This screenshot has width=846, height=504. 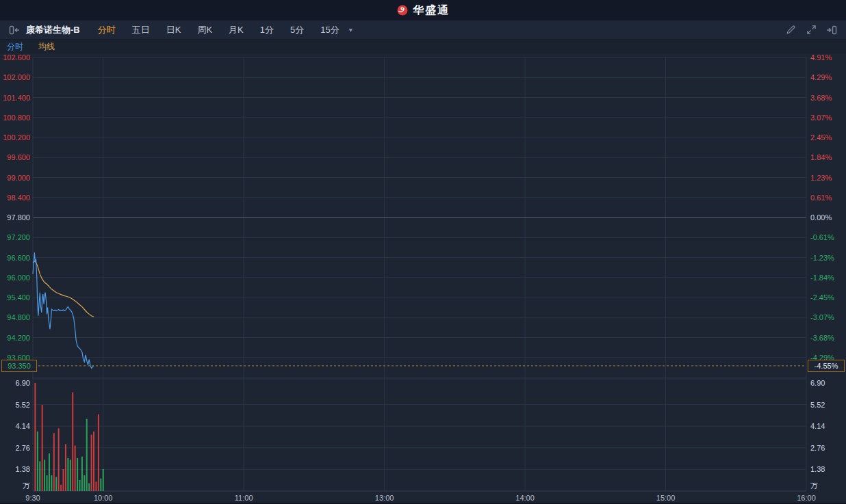 What do you see at coordinates (267, 30) in the screenshot?
I see `tab-1分: 1分` at bounding box center [267, 30].